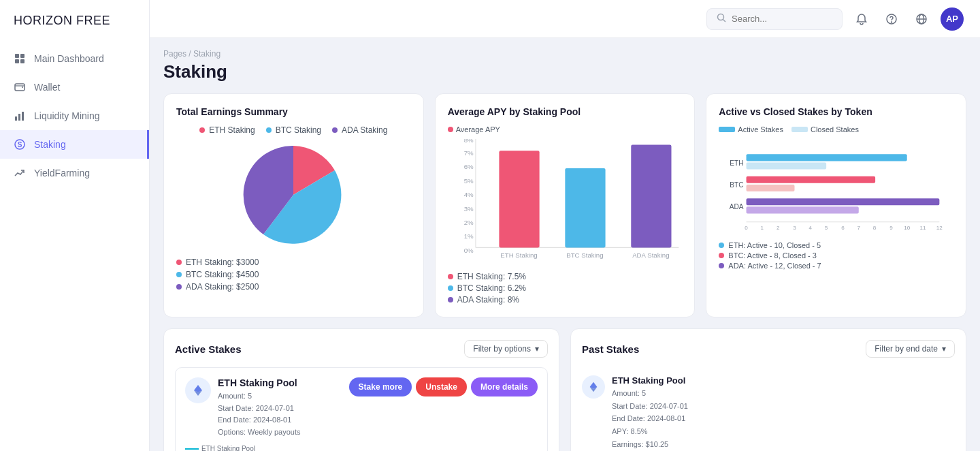  I want to click on past-chevron-down-icon: ▾, so click(944, 349).